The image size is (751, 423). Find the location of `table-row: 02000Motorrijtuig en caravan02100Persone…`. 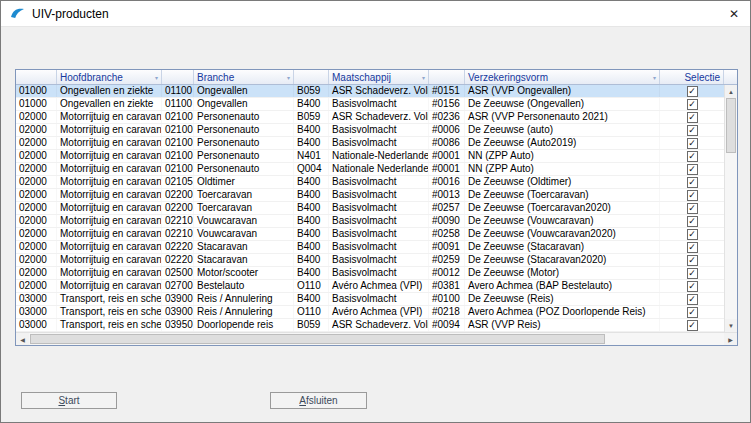

table-row: 02000Motorrijtuig en caravan02100Persone… is located at coordinates (370, 144).